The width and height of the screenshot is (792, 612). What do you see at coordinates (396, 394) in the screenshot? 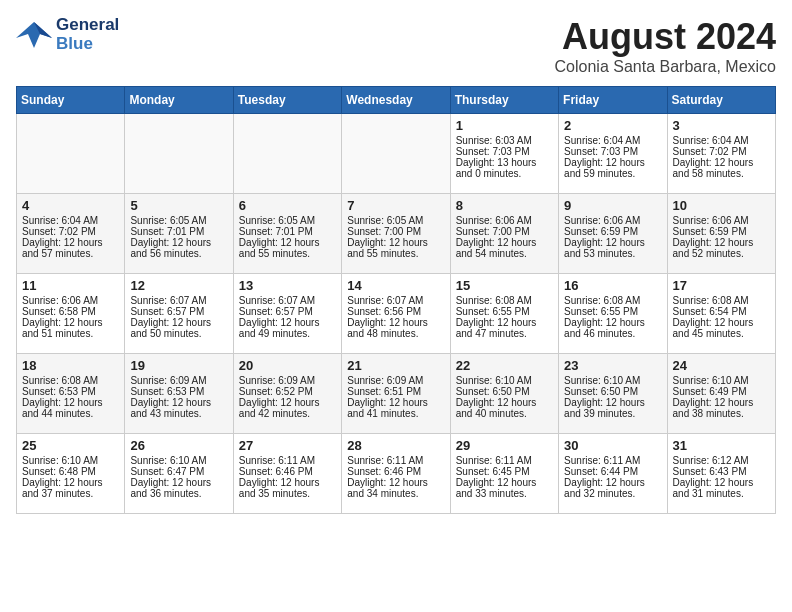
I see `calendar-cell: 21Sunrise: 6:09 AMSunset: 6:51 PMDayligh…` at bounding box center [396, 394].